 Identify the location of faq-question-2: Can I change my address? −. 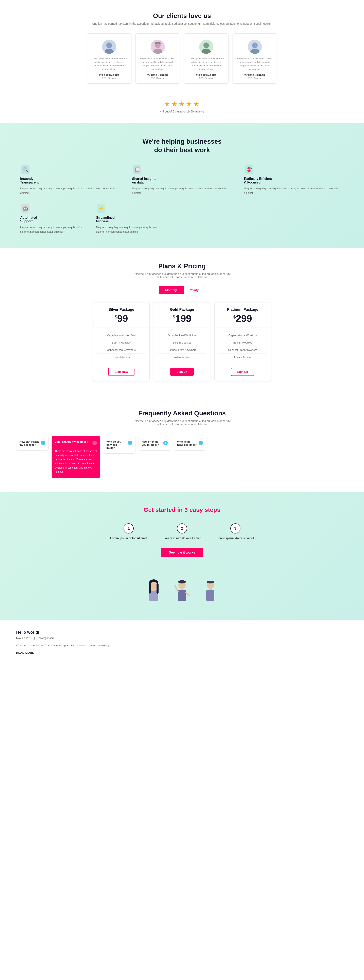
(76, 443).